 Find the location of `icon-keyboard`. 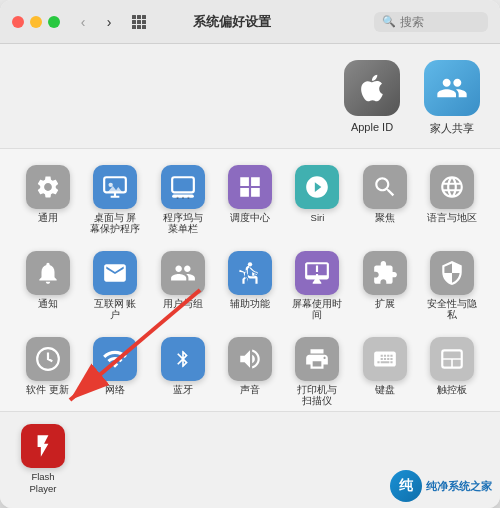

icon-keyboard is located at coordinates (385, 359).